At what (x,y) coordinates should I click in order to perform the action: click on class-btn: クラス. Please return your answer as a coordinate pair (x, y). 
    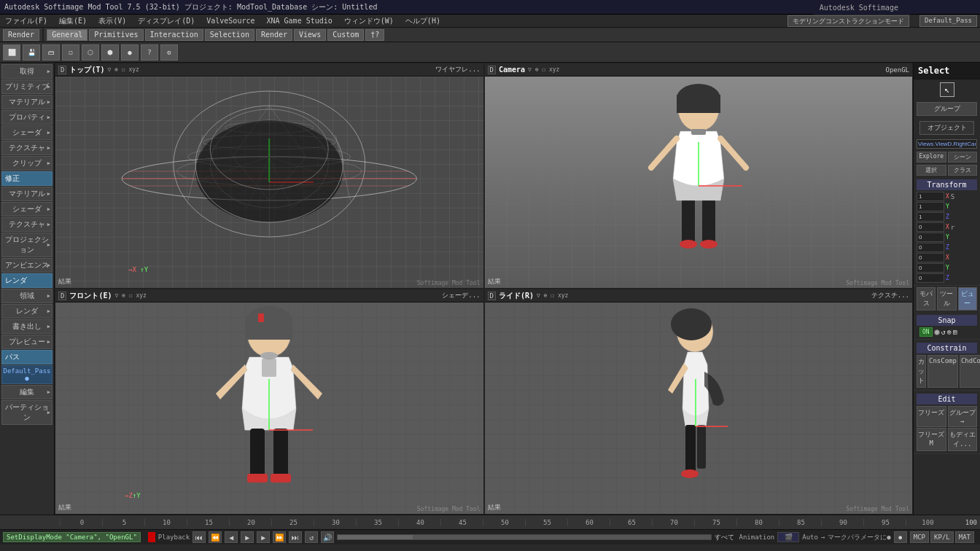
    Looking at the image, I should click on (962, 171).